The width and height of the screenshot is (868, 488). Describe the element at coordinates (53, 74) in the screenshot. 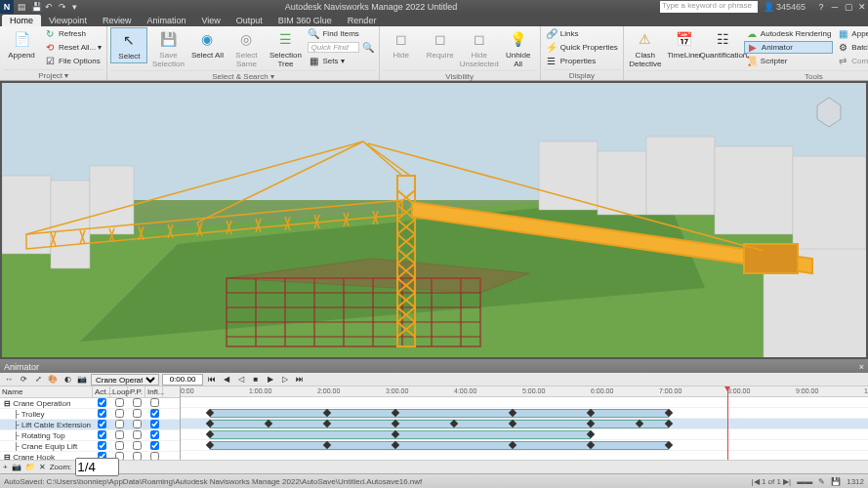

I see `group-label-project: Project ▾` at that location.